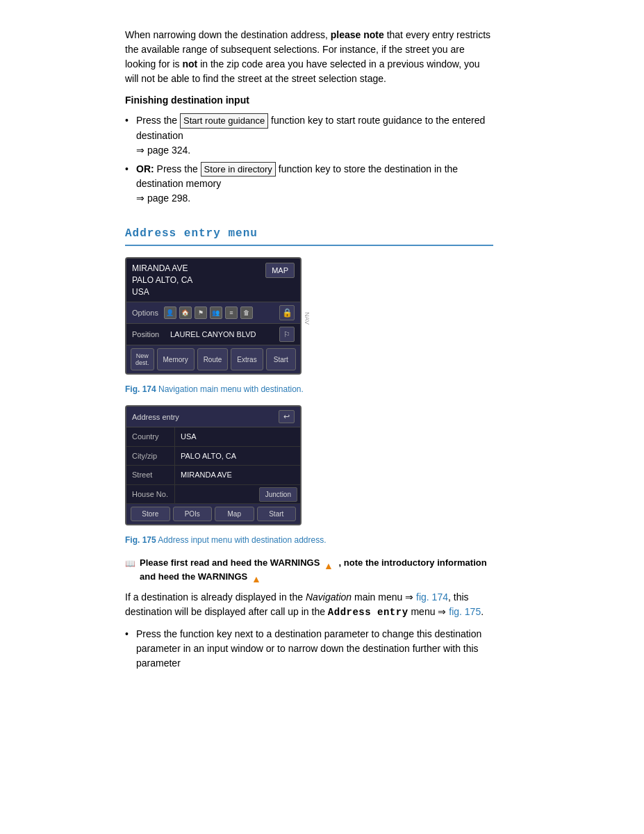 This screenshot has width=644, height=834. I want to click on bullet1-arrow: ⇒ page 324., so click(163, 150).